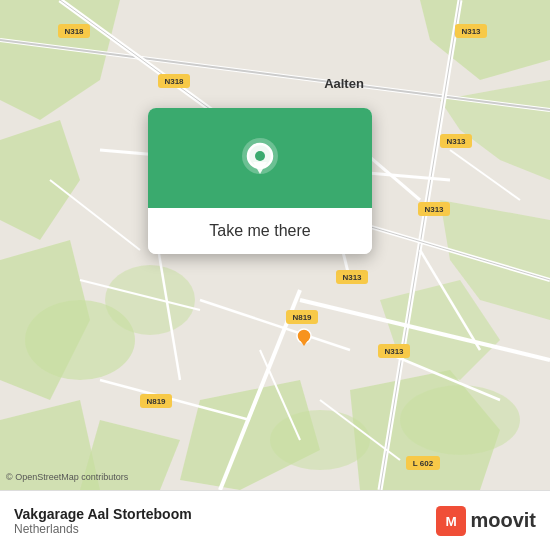  I want to click on moovit-text: moovit, so click(503, 520).